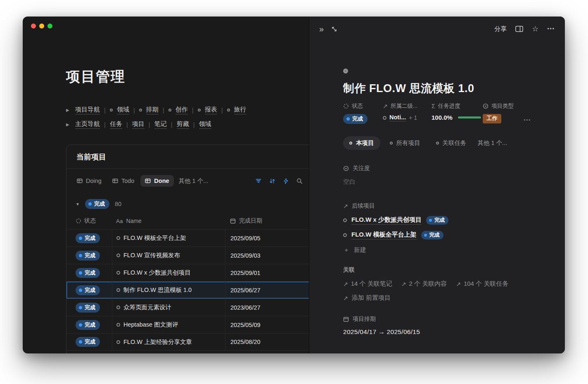 This screenshot has width=588, height=384. What do you see at coordinates (551, 29) in the screenshot?
I see `more-options-icon: •••` at bounding box center [551, 29].